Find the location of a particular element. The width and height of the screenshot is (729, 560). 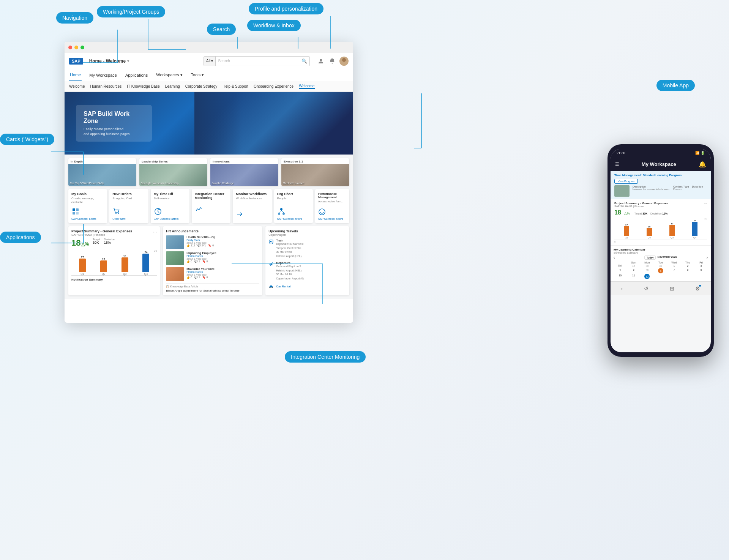

mobile-grid-icon: ⊞ is located at coordinates (672, 289).